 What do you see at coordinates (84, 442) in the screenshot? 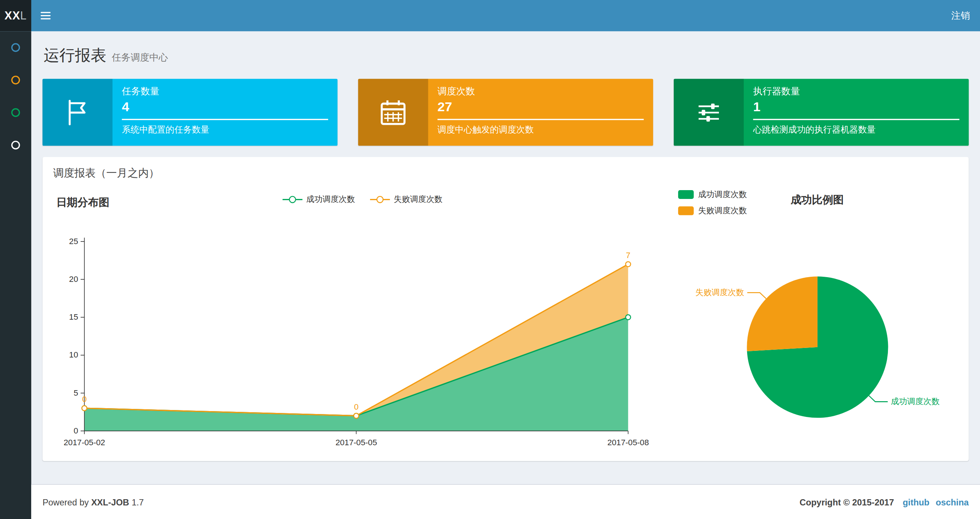
I see `svg-text: 2017-05-02` at bounding box center [84, 442].